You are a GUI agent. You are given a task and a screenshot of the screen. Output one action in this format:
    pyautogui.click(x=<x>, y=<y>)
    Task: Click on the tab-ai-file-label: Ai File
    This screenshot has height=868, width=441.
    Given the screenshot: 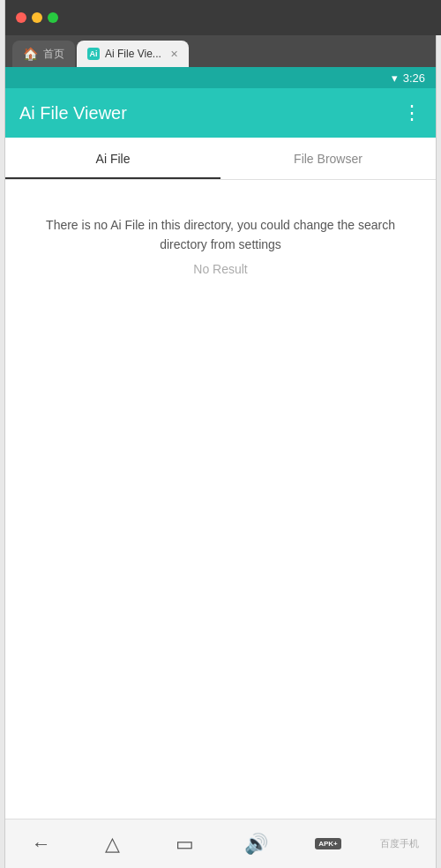 What is the action you would take?
    pyautogui.click(x=113, y=159)
    